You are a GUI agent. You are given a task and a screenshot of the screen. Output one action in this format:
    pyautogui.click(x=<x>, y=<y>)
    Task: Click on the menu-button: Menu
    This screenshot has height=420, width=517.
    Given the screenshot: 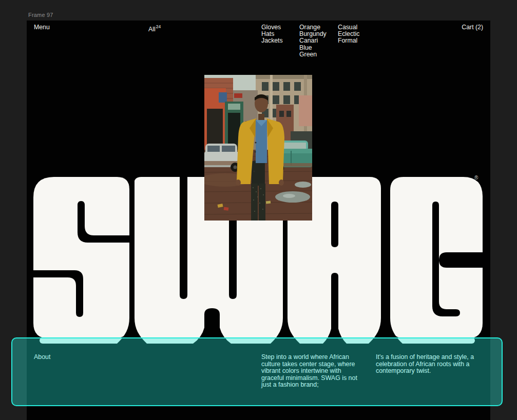 What is the action you would take?
    pyautogui.click(x=42, y=28)
    